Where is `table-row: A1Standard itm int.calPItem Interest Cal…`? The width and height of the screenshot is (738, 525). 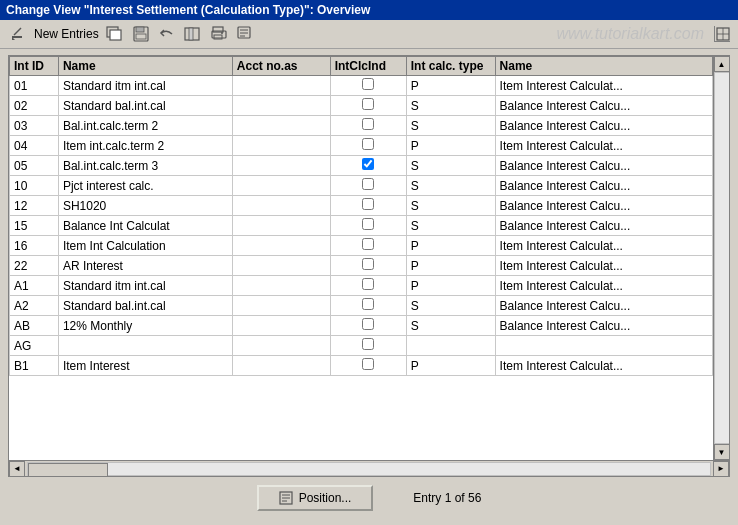
table-row: A1Standard itm int.calPItem Interest Cal… is located at coordinates (362, 286).